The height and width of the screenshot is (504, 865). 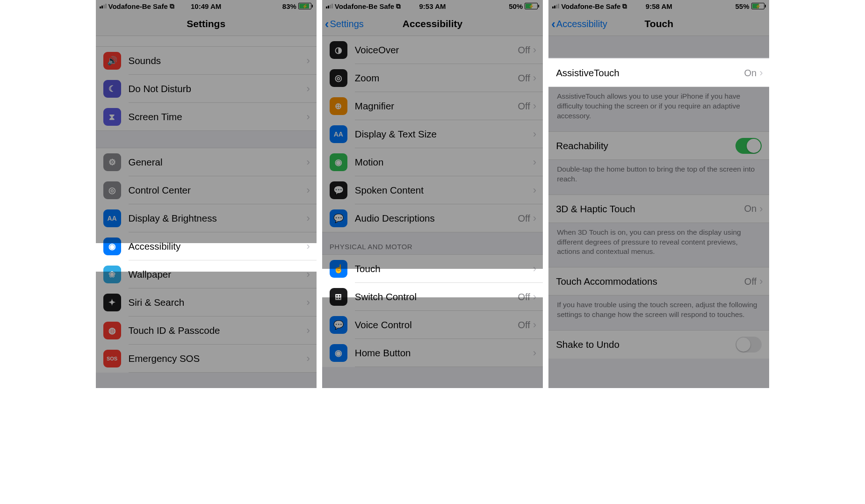 I want to click on row-general: ⚙General›, so click(x=206, y=162).